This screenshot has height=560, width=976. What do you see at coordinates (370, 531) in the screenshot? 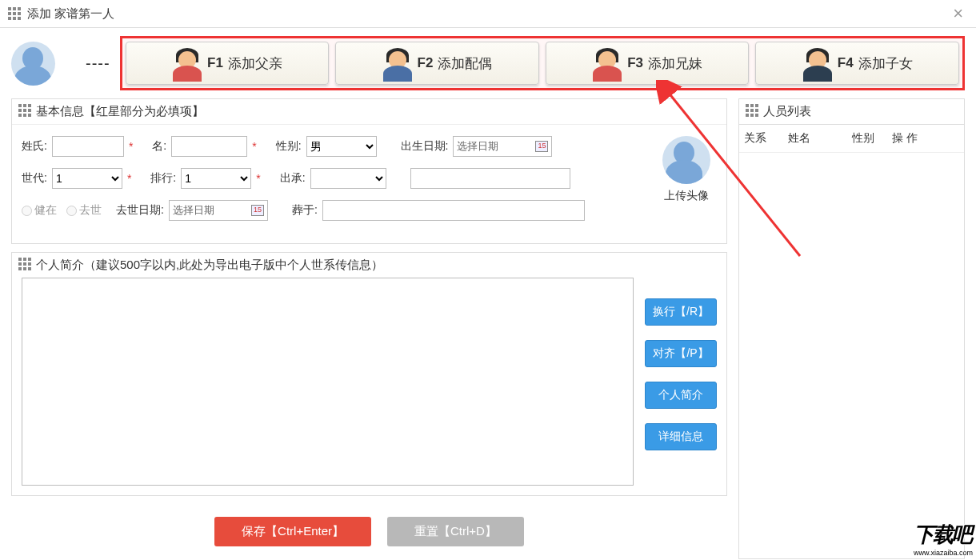
I see `footer-buttons: 保存【Ctrl+Enter】 重置【Ctrl+D】` at bounding box center [370, 531].